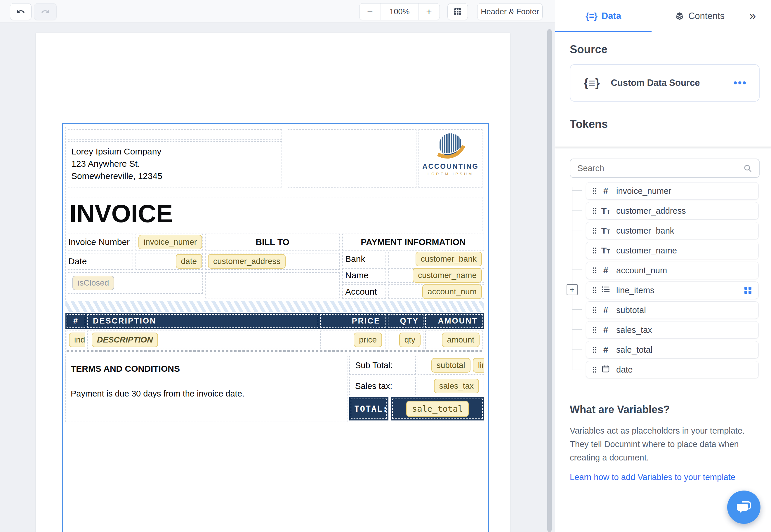  I want to click on index-token-chip: ind, so click(77, 340).